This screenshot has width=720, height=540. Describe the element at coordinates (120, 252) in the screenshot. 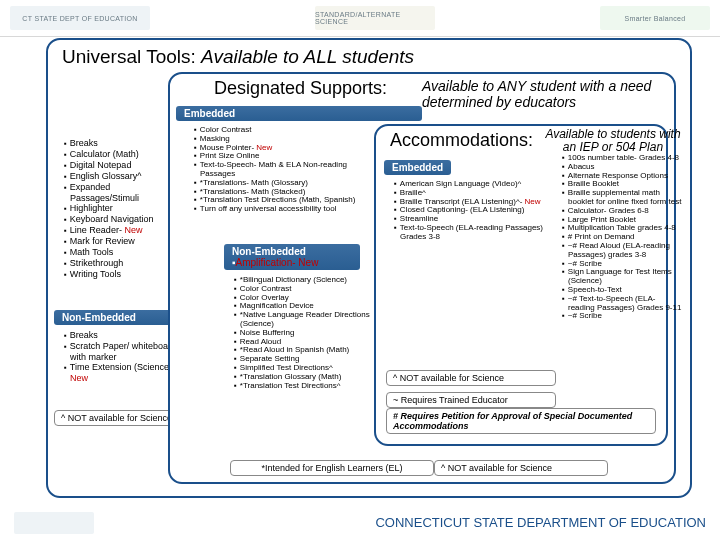

I see `list-item: Math Tools` at that location.